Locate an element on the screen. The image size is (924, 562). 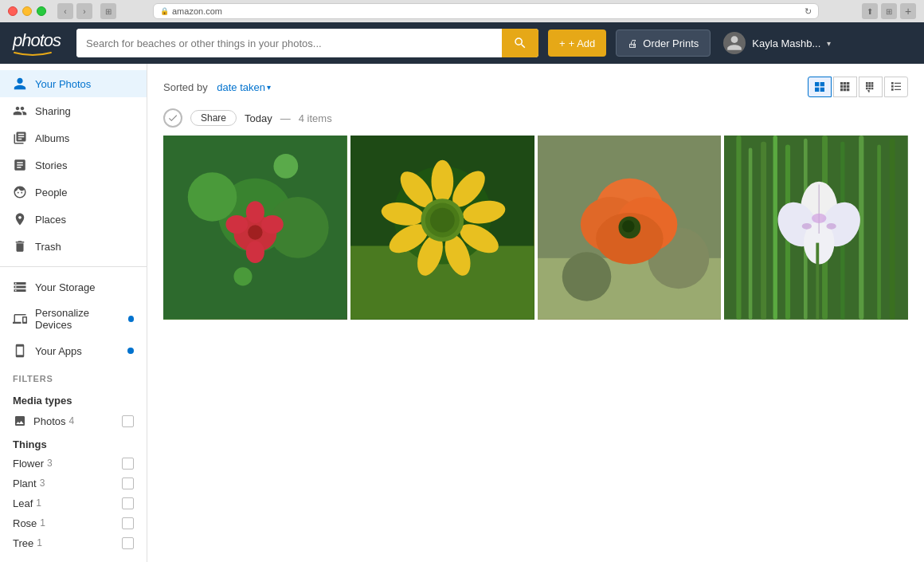
sidebar-label-places: Places is located at coordinates (51, 220).